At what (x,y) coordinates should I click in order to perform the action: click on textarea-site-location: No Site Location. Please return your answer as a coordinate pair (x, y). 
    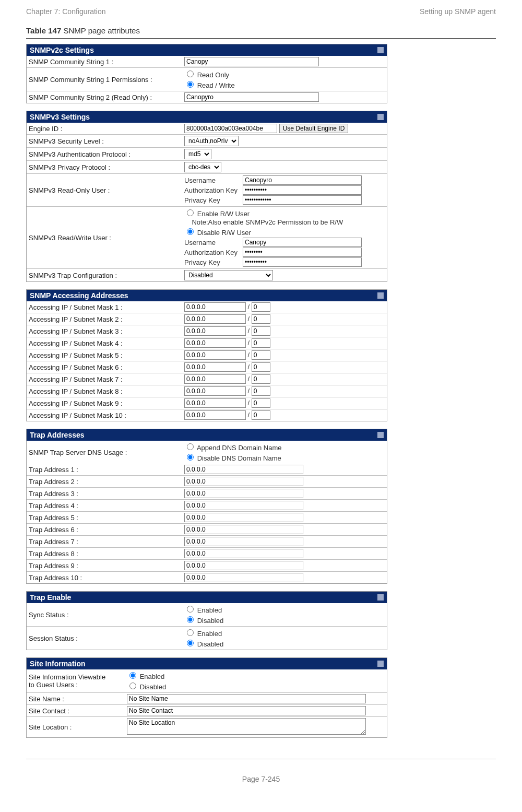
    Looking at the image, I should click on (246, 726).